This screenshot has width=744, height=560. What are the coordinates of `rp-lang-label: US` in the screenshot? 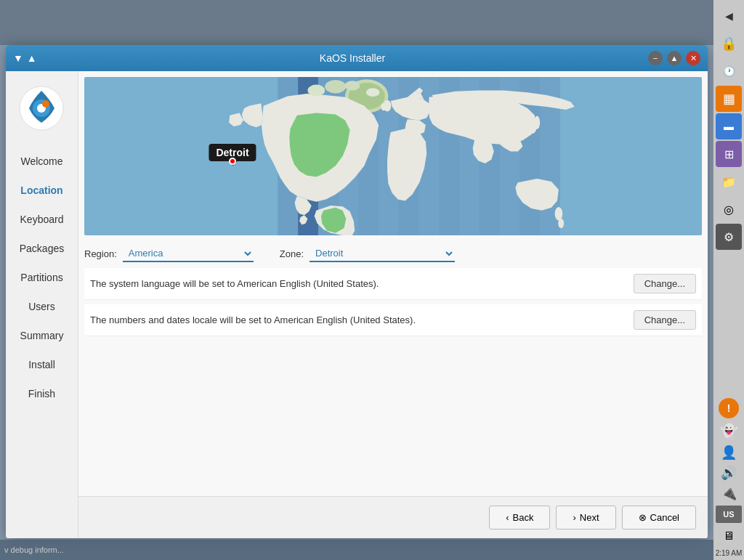 It's located at (729, 514).